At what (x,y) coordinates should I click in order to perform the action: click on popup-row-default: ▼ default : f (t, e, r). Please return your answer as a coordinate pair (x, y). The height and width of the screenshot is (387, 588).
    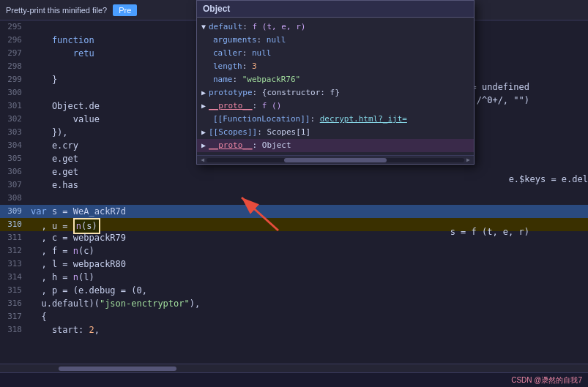
    Looking at the image, I should click on (335, 27).